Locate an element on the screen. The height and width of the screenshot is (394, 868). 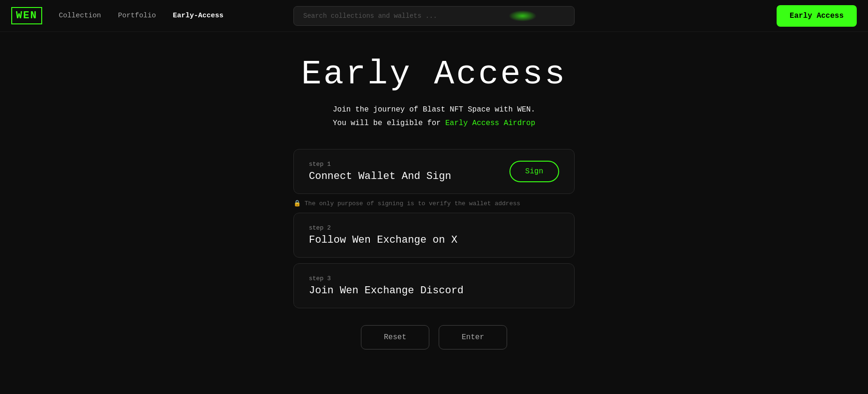
search-bar is located at coordinates (434, 16).